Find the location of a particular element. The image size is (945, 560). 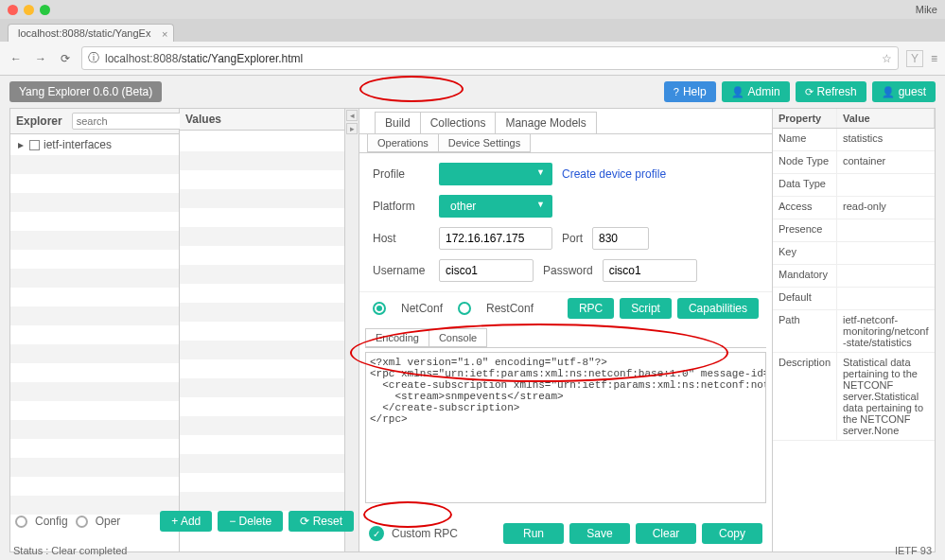

plus-icon: + is located at coordinates (176, 521).